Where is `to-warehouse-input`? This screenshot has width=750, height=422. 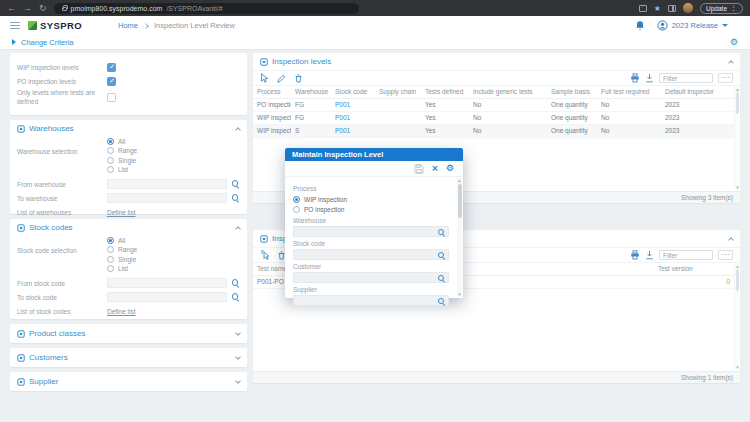 to-warehouse-input is located at coordinates (167, 198).